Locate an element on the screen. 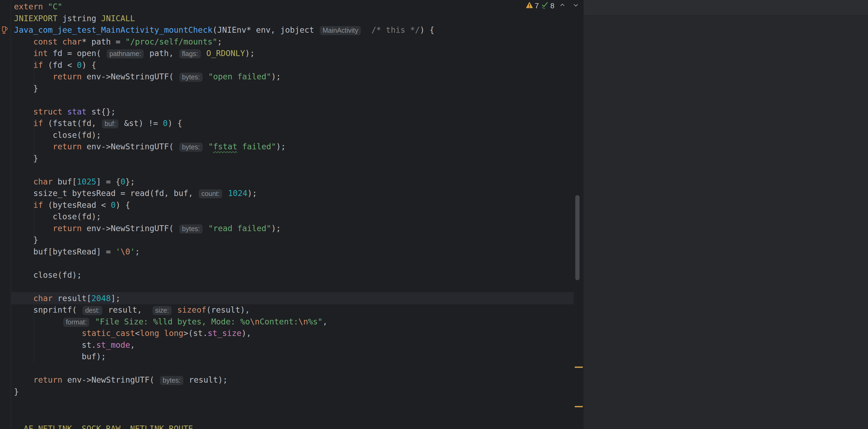  code-line: int fd = open( pathname: path, flags: O_… is located at coordinates (224, 53).